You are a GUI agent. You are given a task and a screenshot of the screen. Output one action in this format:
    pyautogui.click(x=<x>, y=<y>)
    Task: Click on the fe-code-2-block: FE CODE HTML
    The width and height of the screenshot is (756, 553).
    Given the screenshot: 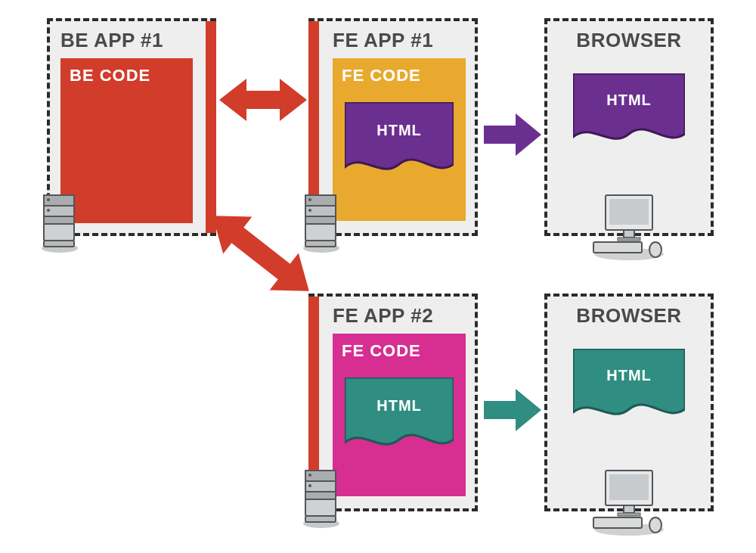 What is the action you would take?
    pyautogui.click(x=399, y=415)
    